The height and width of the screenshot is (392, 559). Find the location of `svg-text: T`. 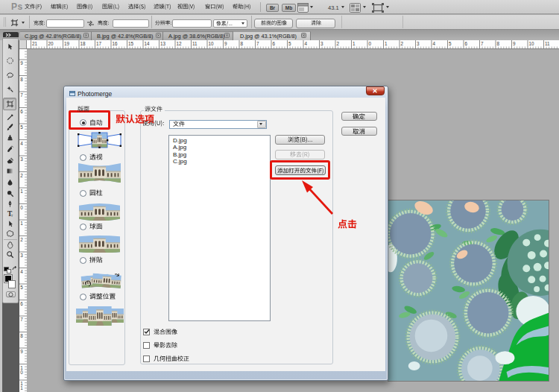

svg-text: T is located at coordinates (12, 215).